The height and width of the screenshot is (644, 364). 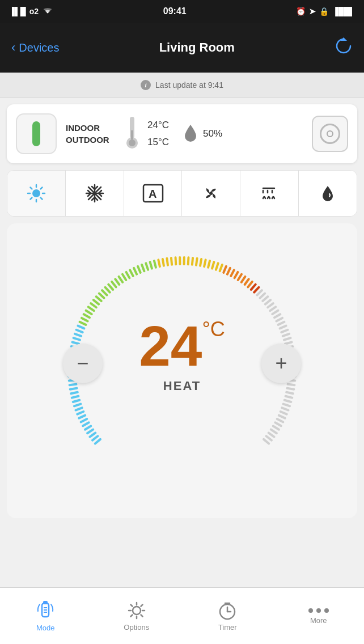 What do you see at coordinates (146, 85) in the screenshot?
I see `info-icon: i` at bounding box center [146, 85].